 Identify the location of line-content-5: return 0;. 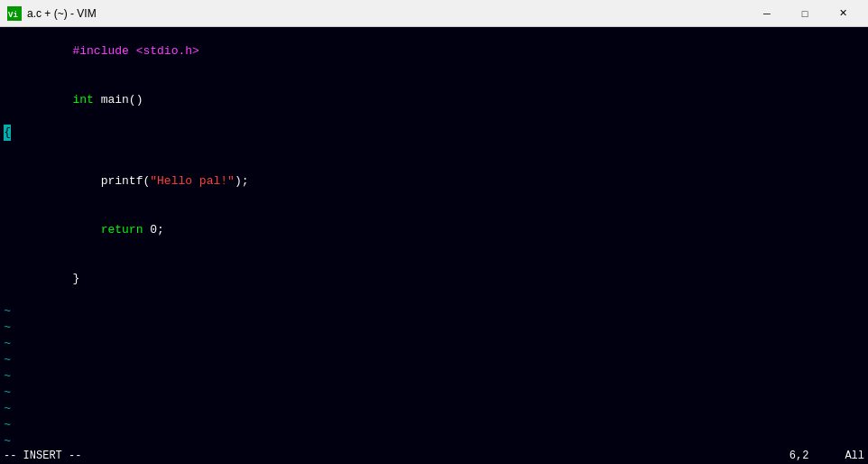
(88, 230).